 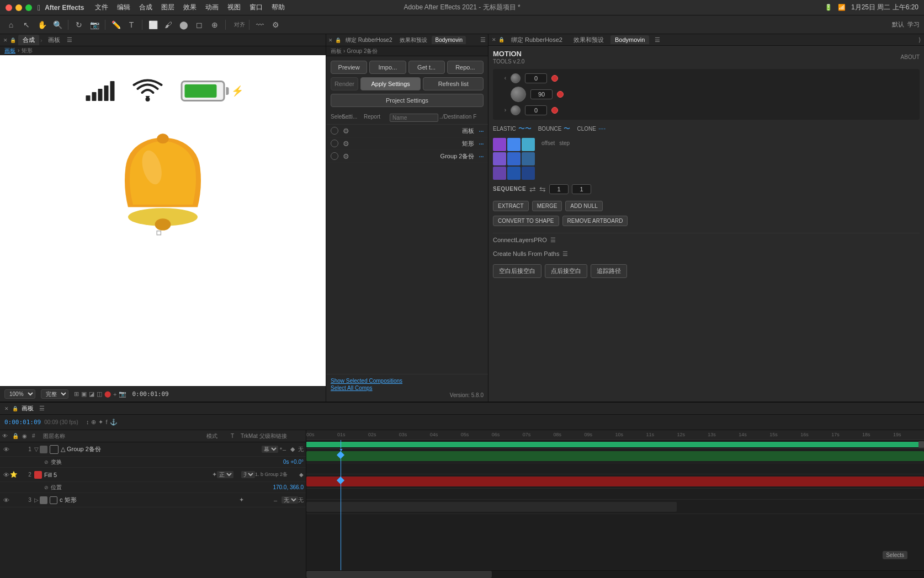 I want to click on camera-tool: 📷, so click(x=94, y=25).